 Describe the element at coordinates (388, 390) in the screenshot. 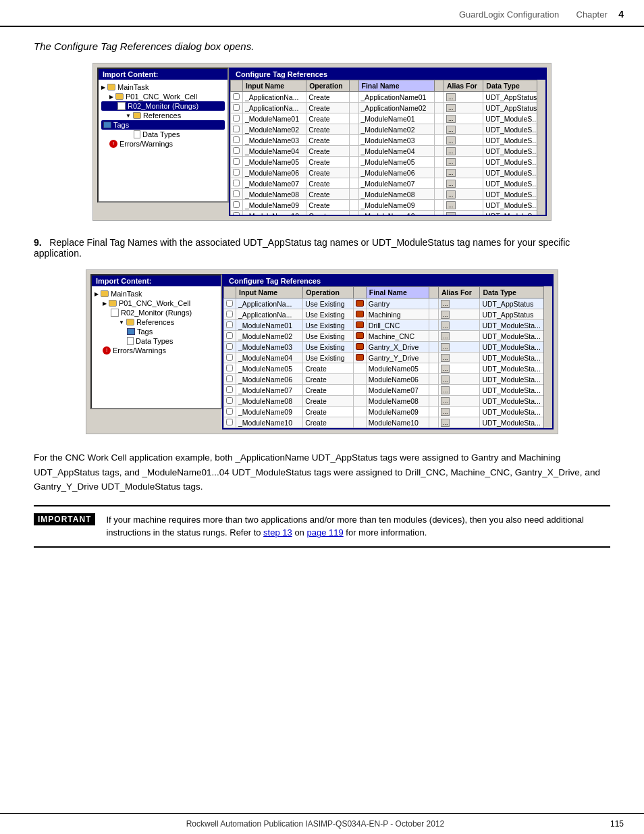

I see `table-row: _ModuleName07CreateModuleName07...UDT_Mo…` at that location.